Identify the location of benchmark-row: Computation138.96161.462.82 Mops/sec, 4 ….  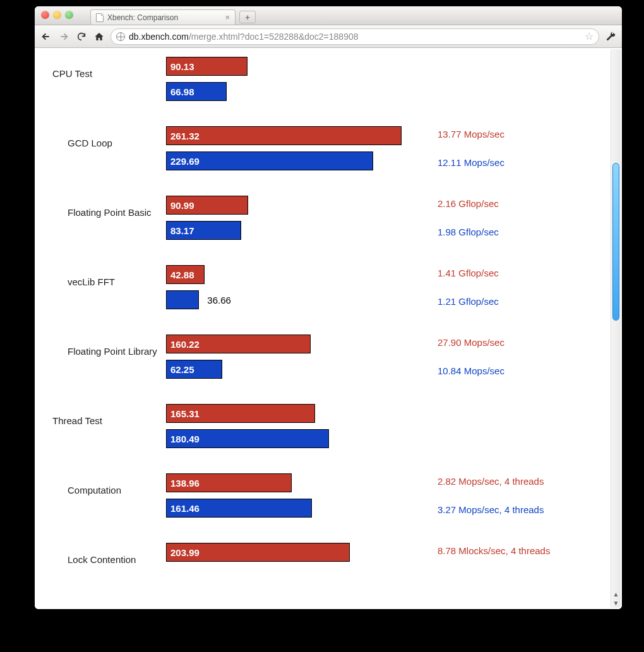
(328, 495).